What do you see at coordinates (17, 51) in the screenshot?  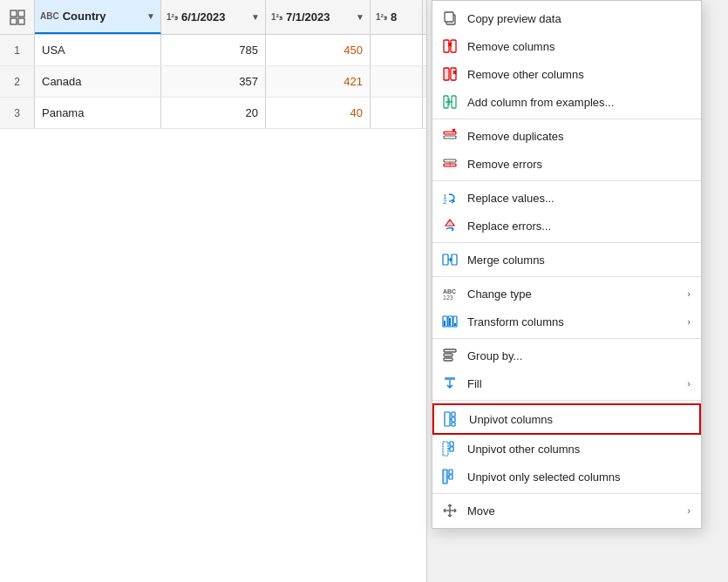 I see `row-num-1: 1` at bounding box center [17, 51].